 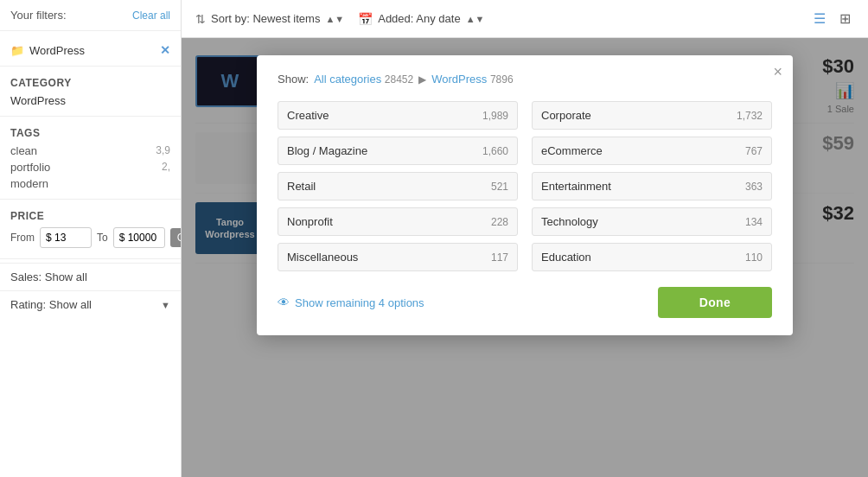 What do you see at coordinates (90, 100) in the screenshot?
I see `category-value: WordPress` at bounding box center [90, 100].